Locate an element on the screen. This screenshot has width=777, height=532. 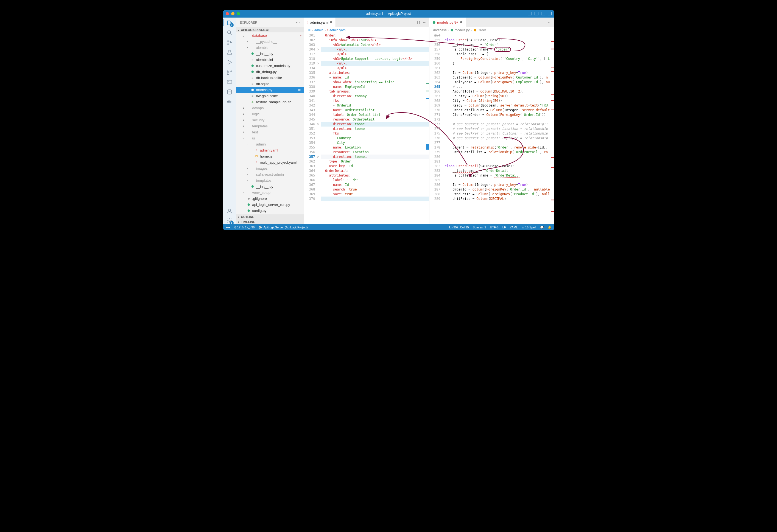
tree-node: ⬢config.py is located at coordinates (270, 211).